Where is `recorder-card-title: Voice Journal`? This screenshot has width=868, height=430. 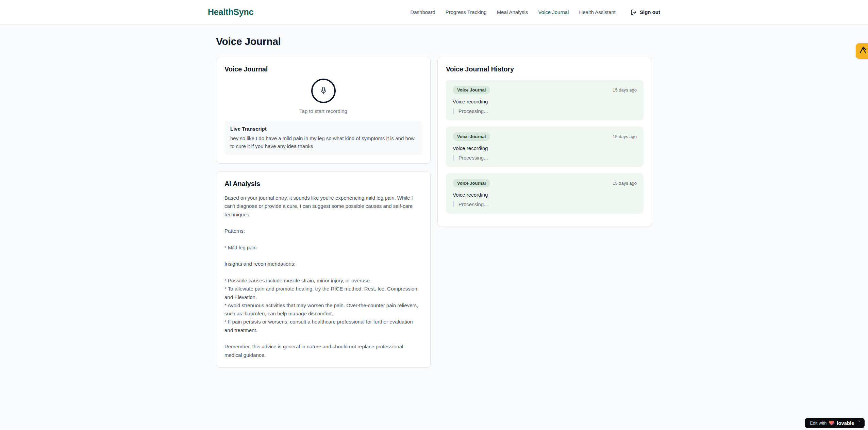 recorder-card-title: Voice Journal is located at coordinates (323, 69).